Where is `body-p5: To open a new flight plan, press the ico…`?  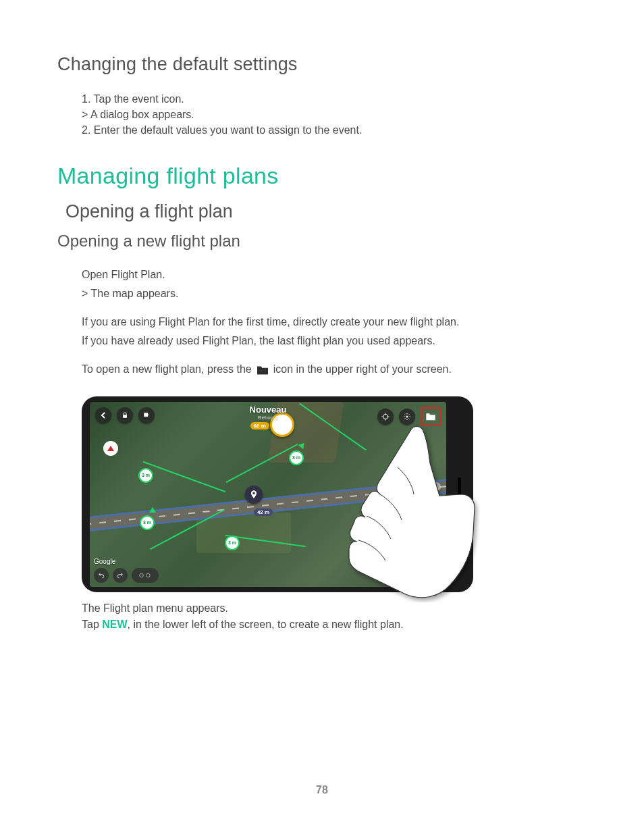 body-p5: To open a new flight plan, press the ico… is located at coordinates (334, 369).